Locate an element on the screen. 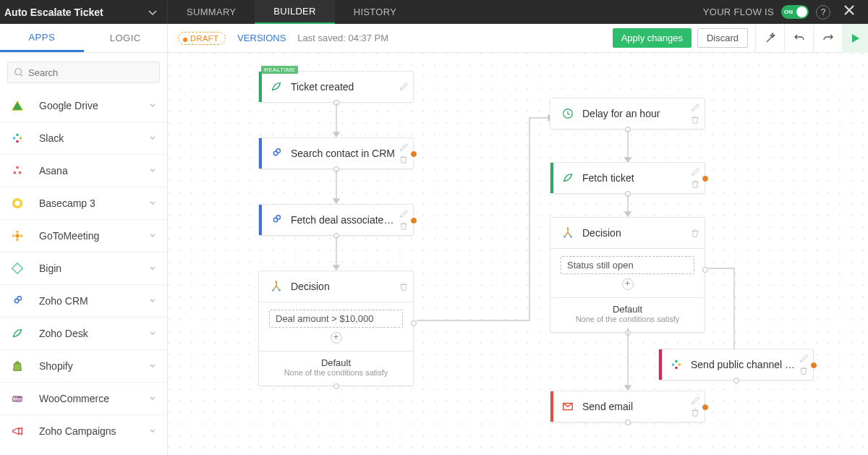  app-item-zoho-desk: Zoho Desk is located at coordinates (84, 333).